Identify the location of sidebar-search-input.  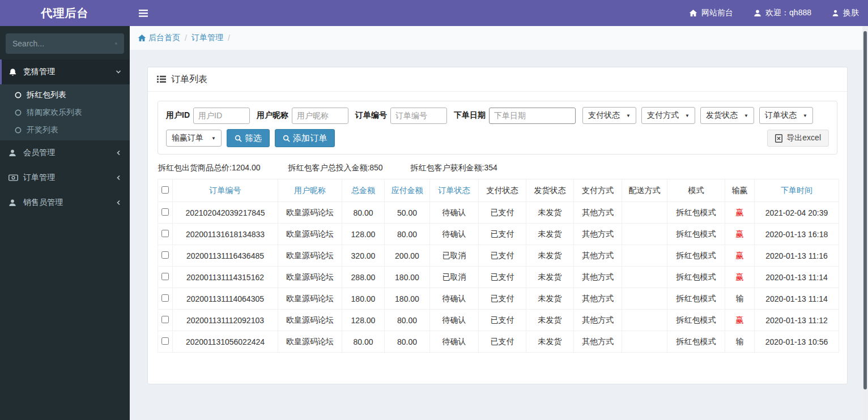
(63, 44).